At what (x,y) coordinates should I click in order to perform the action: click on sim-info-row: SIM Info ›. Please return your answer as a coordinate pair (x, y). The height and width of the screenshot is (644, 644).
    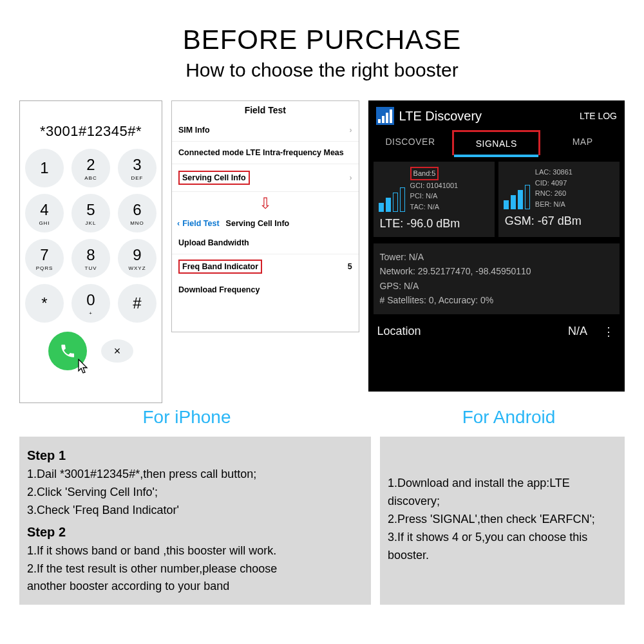
    Looking at the image, I should click on (265, 130).